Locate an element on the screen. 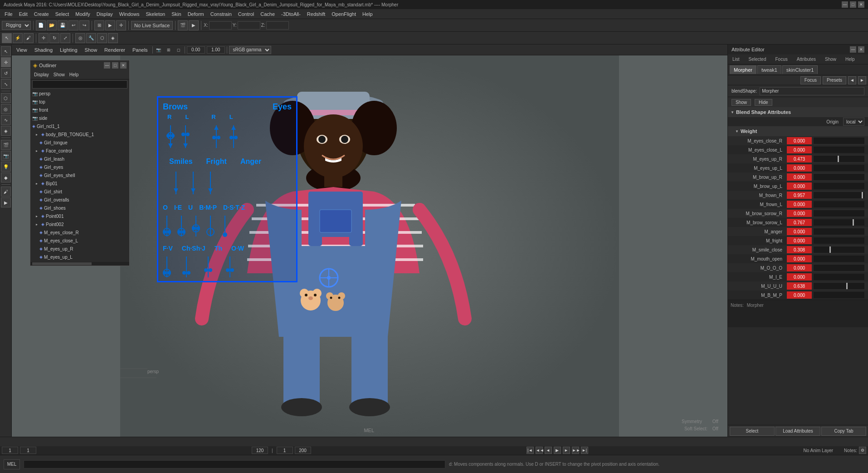 Image resolution: width=868 pixels, height=473 pixels. menu-cache: Cache is located at coordinates (268, 14).